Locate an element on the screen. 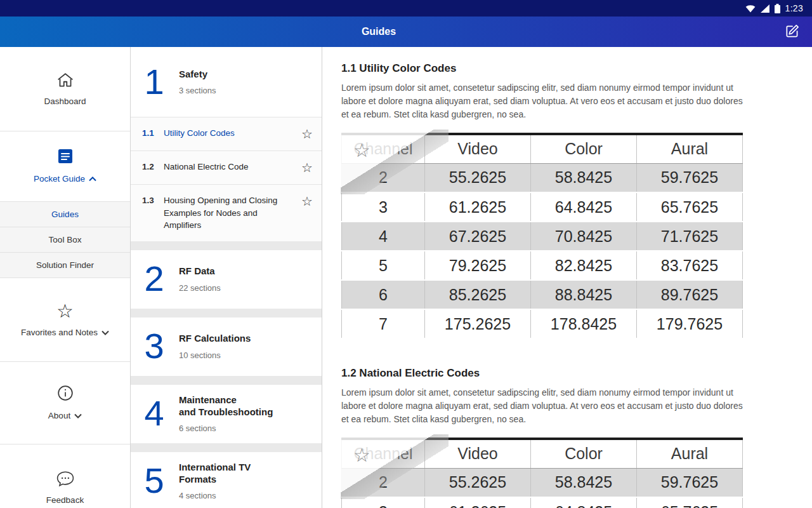  page-title: Guides is located at coordinates (379, 32).